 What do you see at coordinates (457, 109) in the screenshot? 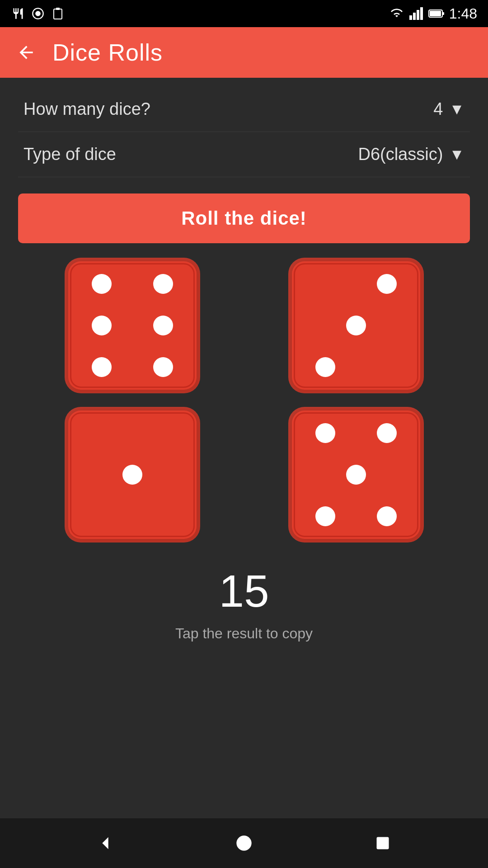
I see `dice-count-dropdown-icon: ▼` at bounding box center [457, 109].